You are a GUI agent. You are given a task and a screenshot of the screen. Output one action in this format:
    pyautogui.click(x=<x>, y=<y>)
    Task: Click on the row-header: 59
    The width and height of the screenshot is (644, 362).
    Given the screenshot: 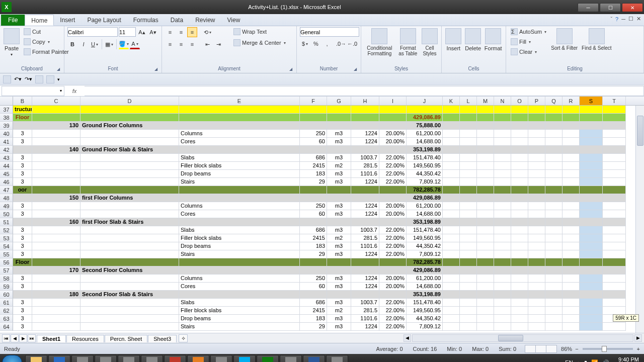 What is the action you would take?
    pyautogui.click(x=7, y=287)
    